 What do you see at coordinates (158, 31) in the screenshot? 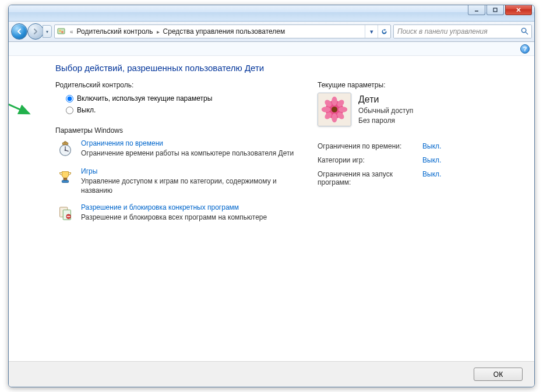
I see `chevron-right-icon: ▸` at bounding box center [158, 31].